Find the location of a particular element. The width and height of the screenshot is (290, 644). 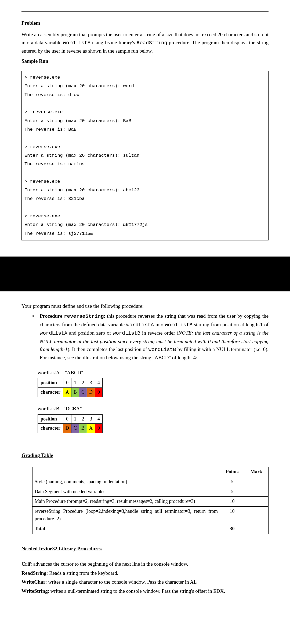

grading-row-0: Style (naming, comments, spacing, indent… is located at coordinates (150, 482).